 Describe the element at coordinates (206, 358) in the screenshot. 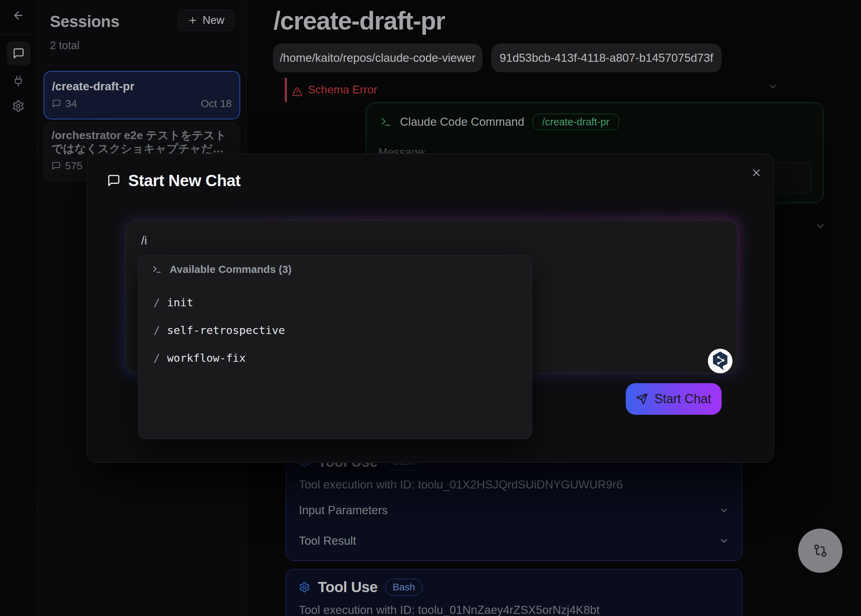

I see `command-name: workflow-fix` at that location.